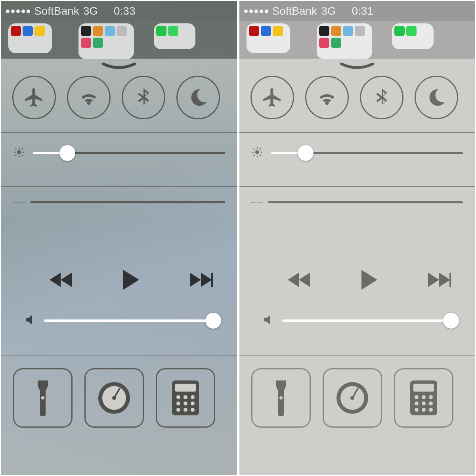 The width and height of the screenshot is (476, 476). What do you see at coordinates (119, 280) in the screenshot?
I see `transport-controls` at bounding box center [119, 280].